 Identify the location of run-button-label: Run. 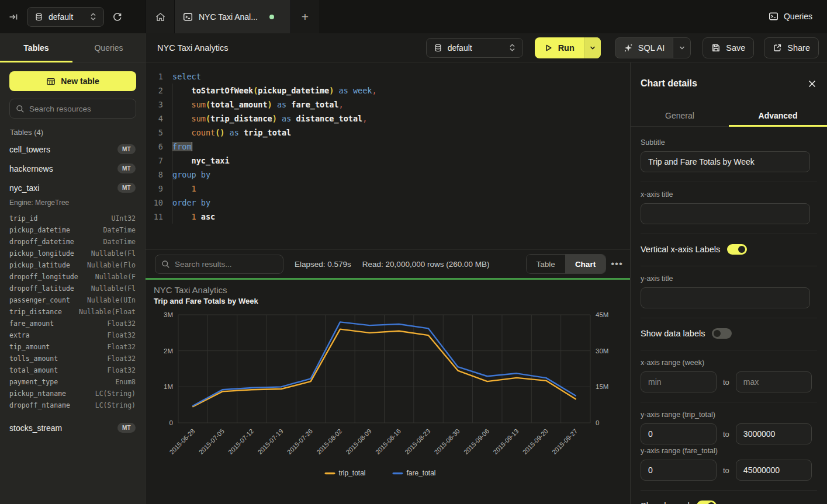
(566, 48).